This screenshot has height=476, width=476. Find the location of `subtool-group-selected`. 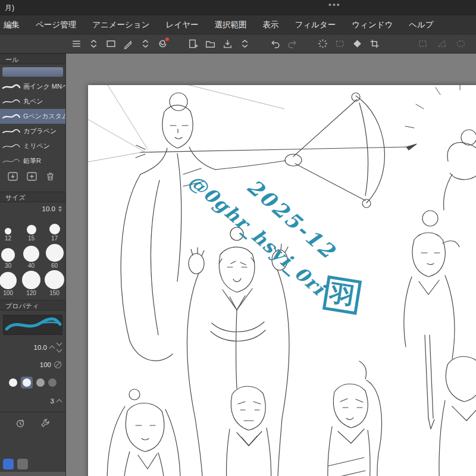

subtool-group-selected is located at coordinates (33, 72).